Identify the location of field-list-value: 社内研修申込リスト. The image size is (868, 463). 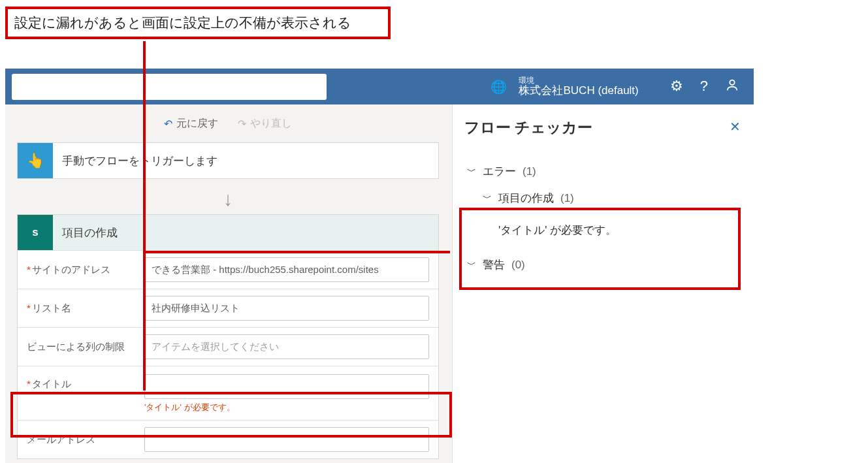
(196, 308).